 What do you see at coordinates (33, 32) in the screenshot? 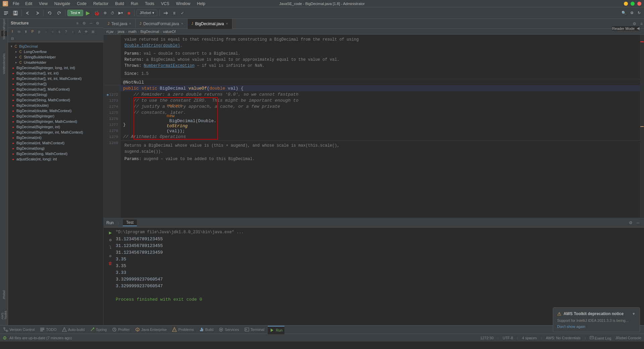
I see `filter-public: P` at bounding box center [33, 32].